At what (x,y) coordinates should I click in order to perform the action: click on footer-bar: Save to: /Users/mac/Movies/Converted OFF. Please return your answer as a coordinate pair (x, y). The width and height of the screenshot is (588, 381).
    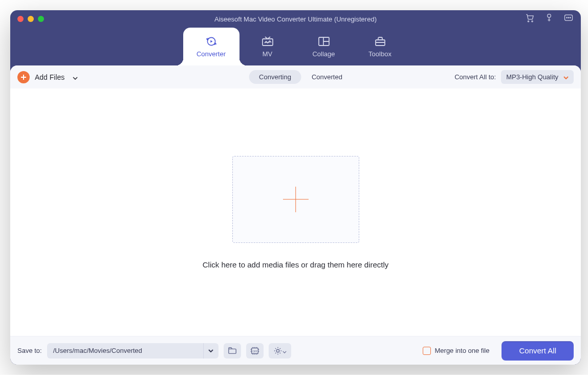
    Looking at the image, I should click on (296, 350).